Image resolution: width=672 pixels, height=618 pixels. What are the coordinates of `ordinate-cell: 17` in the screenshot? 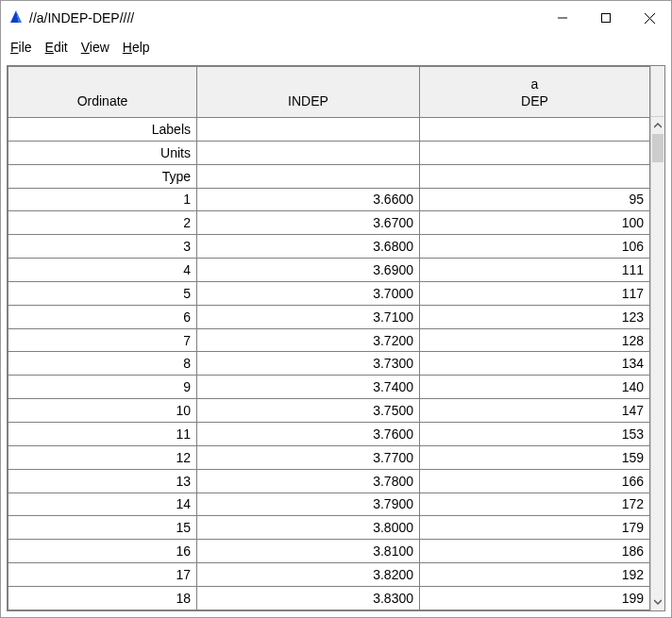 It's located at (103, 576).